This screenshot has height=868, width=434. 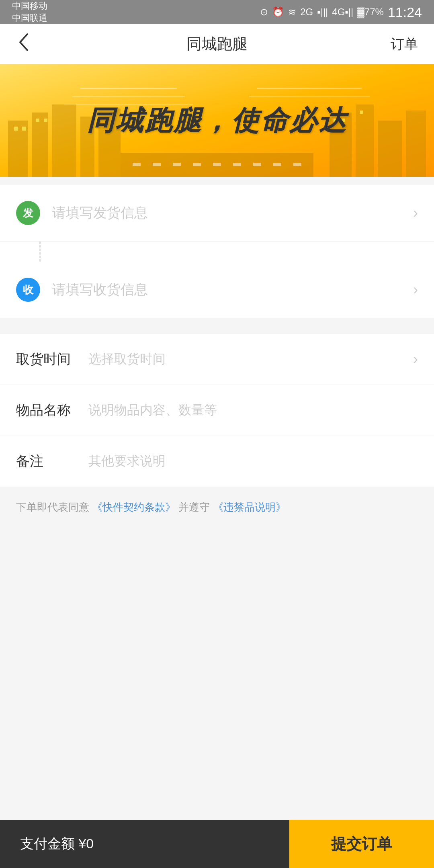 What do you see at coordinates (416, 213) in the screenshot?
I see `sender-chevron-icon: ›` at bounding box center [416, 213].